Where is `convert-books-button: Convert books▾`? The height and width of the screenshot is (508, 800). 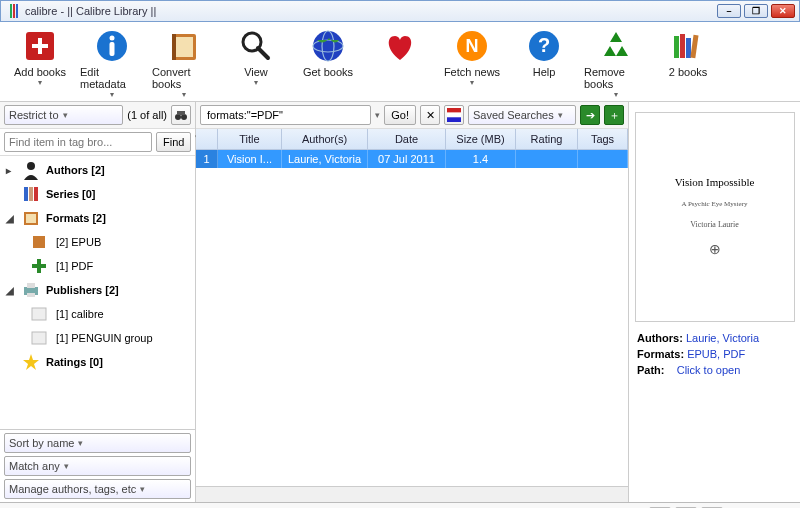
convert-books-button: Convert books▾ is located at coordinates (184, 62).